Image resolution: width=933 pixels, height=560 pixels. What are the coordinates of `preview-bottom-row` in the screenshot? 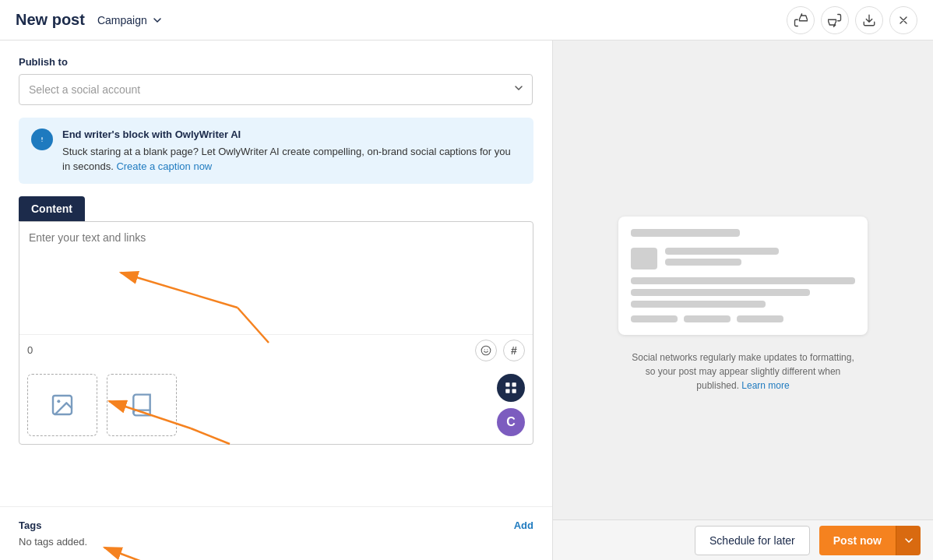 It's located at (743, 319).